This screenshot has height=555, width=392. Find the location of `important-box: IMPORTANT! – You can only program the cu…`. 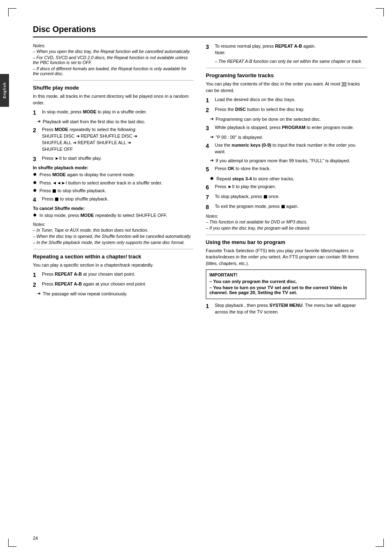

important-box: IMPORTANT! – You can only program the cu… is located at coordinates (286, 284).